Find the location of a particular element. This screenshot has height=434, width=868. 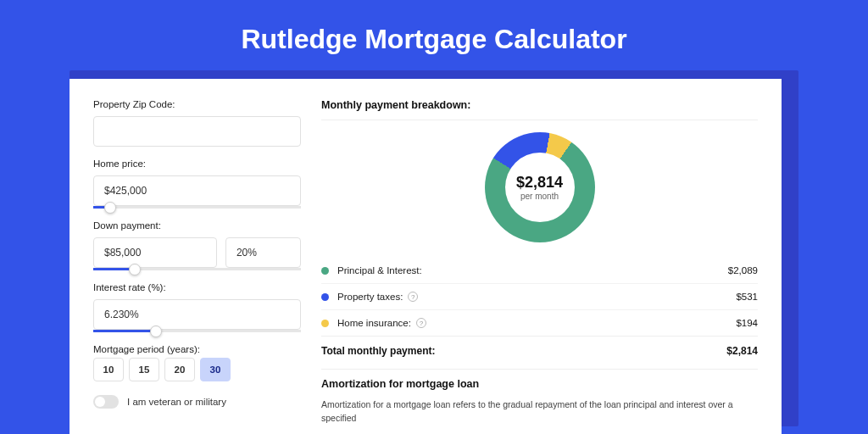

veteran-toggle is located at coordinates (106, 402).